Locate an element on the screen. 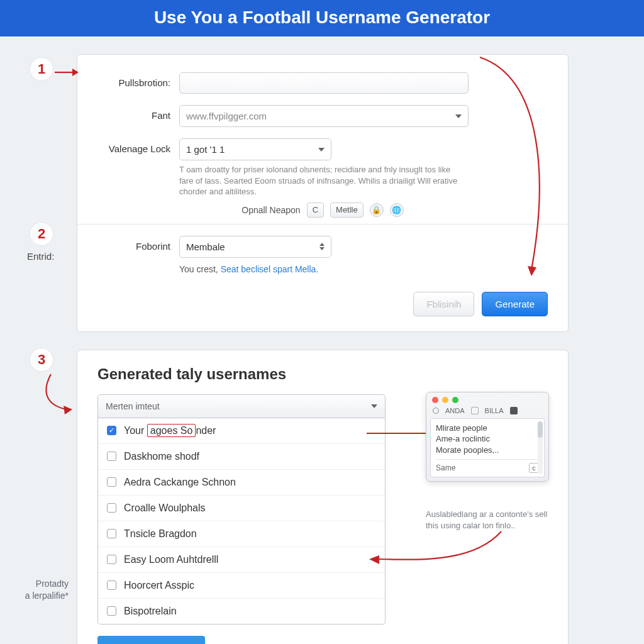  left-caption: Protadty a lerpalifie* is located at coordinates (40, 590).